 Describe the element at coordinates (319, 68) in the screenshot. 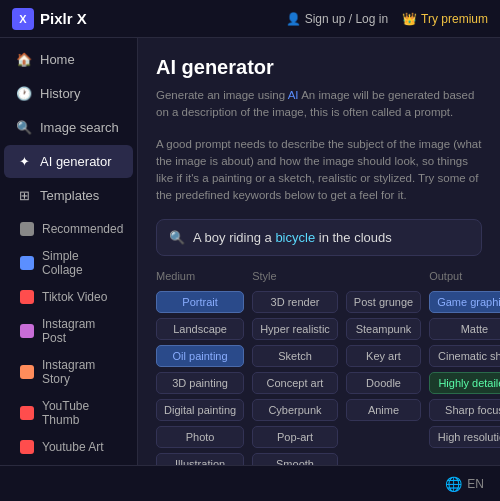

I see `page-title: AI generator` at that location.